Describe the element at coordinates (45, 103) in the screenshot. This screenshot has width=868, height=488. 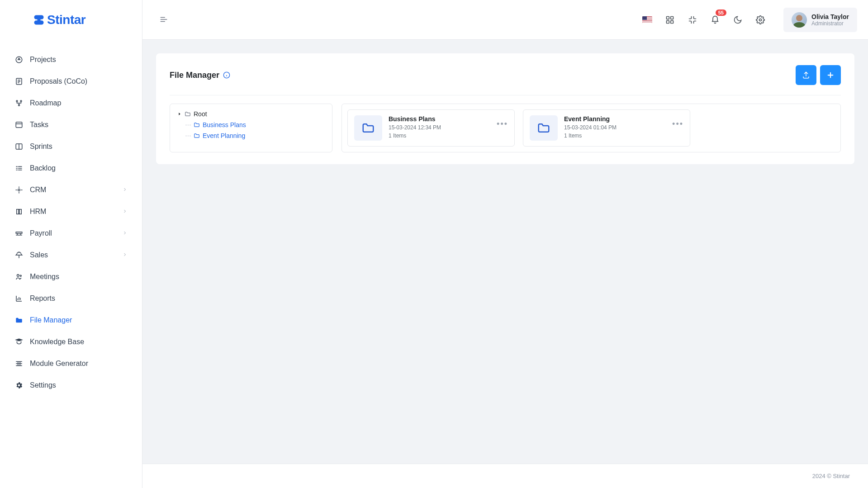
I see `sidebar-item-label: Roadmap` at that location.